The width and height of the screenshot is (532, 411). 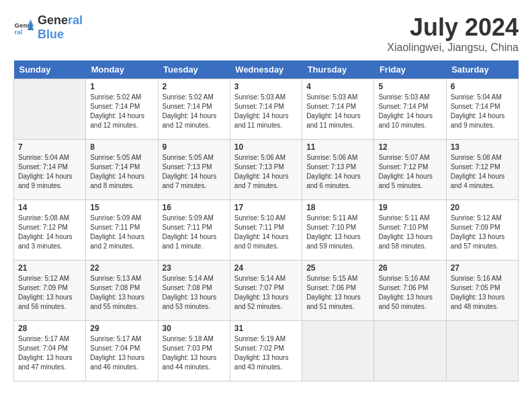 What do you see at coordinates (50, 328) in the screenshot?
I see `day-number: 28` at bounding box center [50, 328].